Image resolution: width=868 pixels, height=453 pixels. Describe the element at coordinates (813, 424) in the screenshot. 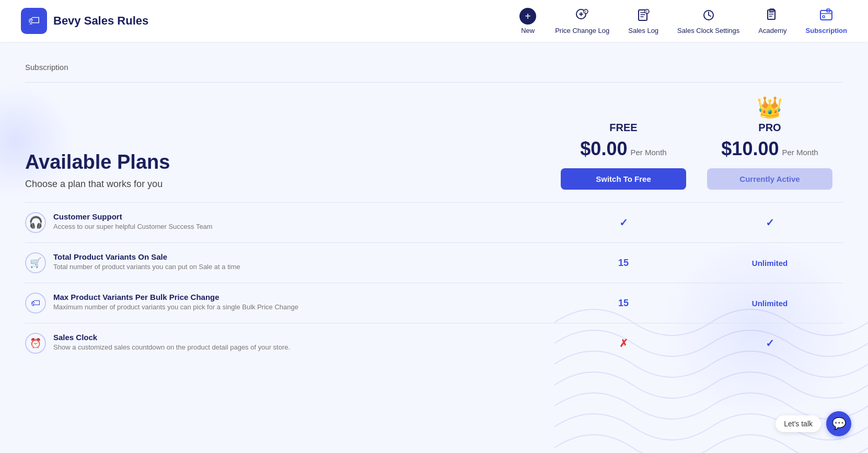

I see `chat-widget: Let's talk 💬` at that location.